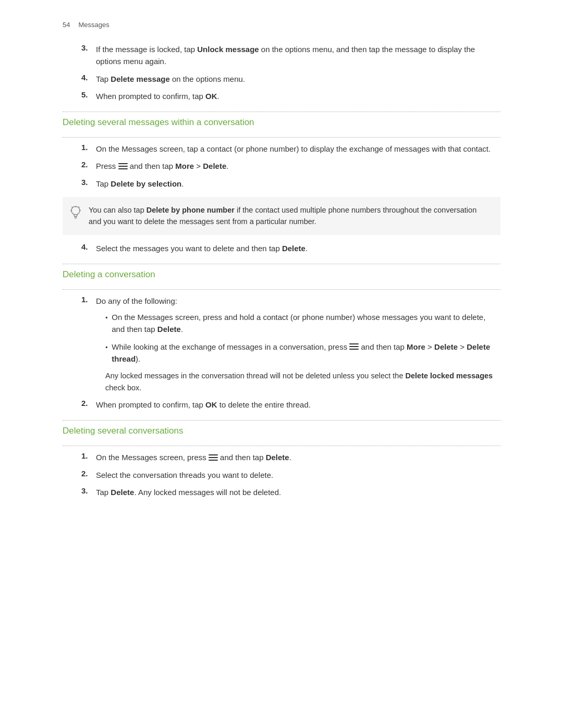  I want to click on step-4: 4. Tap Delete message on the options men…, so click(291, 79).